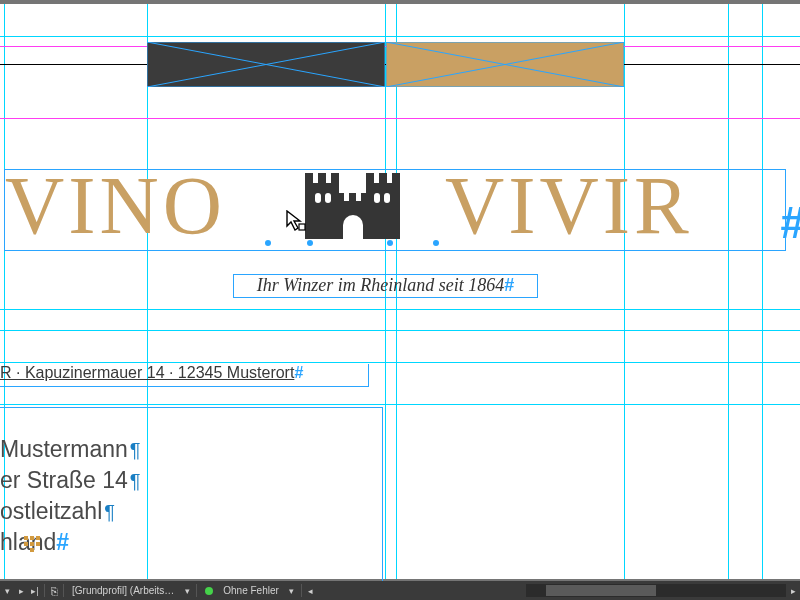 This screenshot has width=800, height=600. Describe the element at coordinates (116, 206) in the screenshot. I see `logo-word-left: VINO` at that location.